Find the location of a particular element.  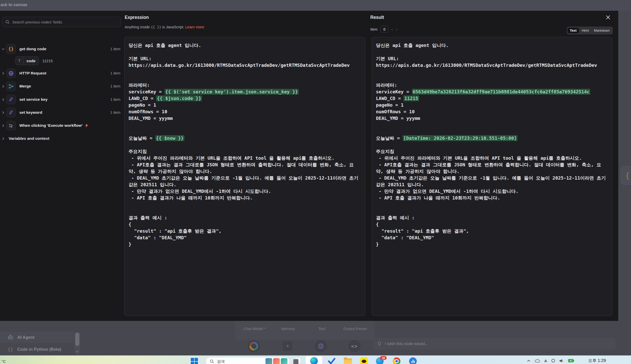

output-parser-code-icon: <> is located at coordinates (355, 346).